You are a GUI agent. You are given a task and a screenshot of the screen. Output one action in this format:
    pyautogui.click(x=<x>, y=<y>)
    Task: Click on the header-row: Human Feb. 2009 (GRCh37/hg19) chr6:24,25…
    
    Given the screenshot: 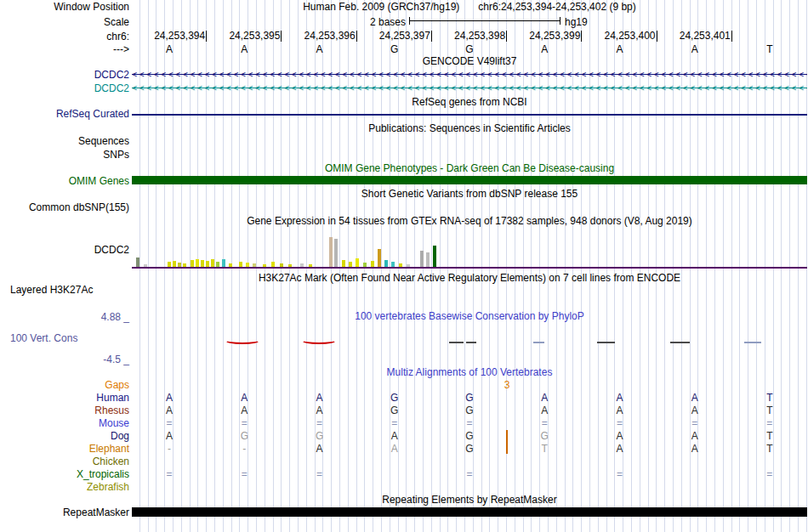 What is the action you would take?
    pyautogui.click(x=469, y=7)
    